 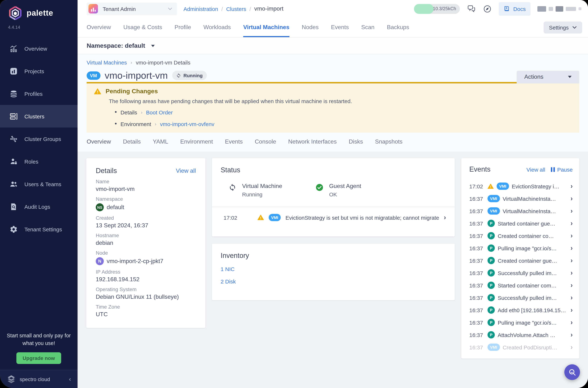 What do you see at coordinates (39, 161) in the screenshot?
I see `sidebar-item-roles: Roles` at bounding box center [39, 161].